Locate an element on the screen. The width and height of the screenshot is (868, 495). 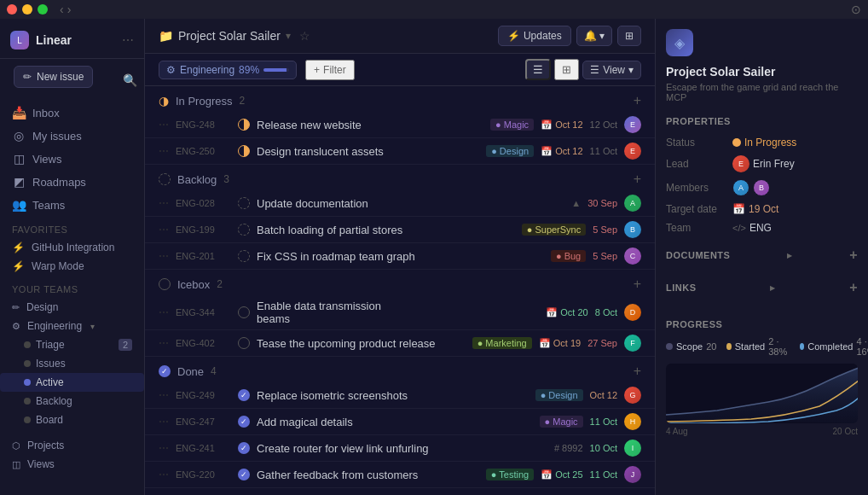
view-dropdown-button: ☰ View ▾ is located at coordinates (612, 70).